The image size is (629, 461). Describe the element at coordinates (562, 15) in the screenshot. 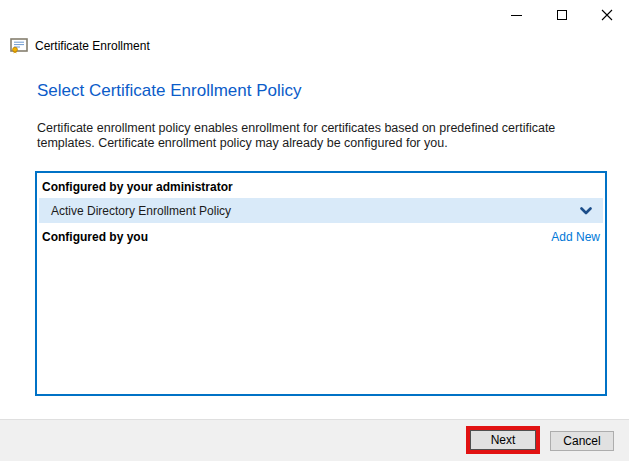

I see `maximize-button` at that location.